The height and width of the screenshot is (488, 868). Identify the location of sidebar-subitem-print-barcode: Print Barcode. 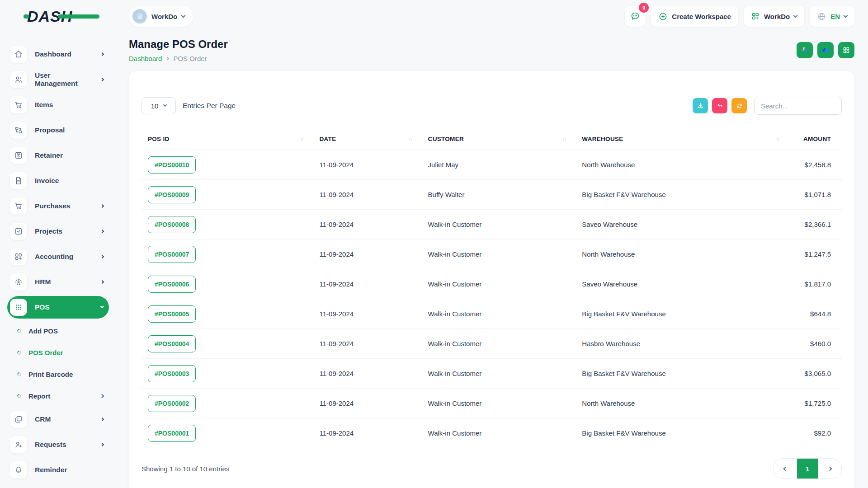
(58, 374).